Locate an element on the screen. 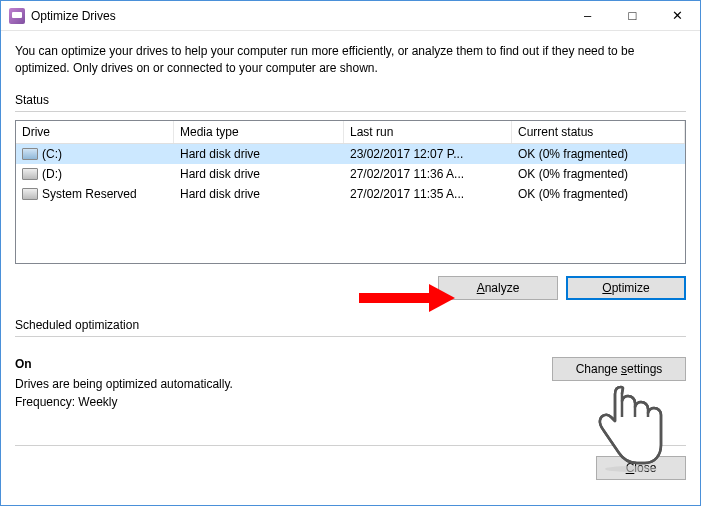 The height and width of the screenshot is (506, 701). schedule-frequency: Frequency: Weekly is located at coordinates (284, 402).